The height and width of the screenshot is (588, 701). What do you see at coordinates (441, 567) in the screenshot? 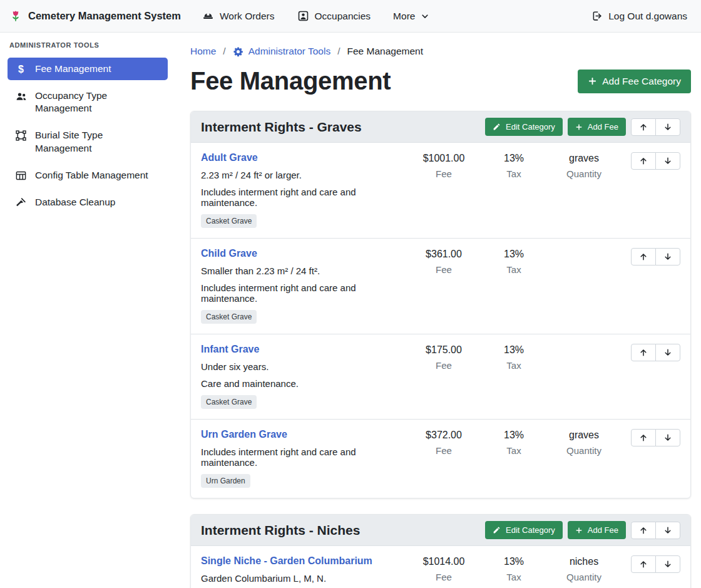
I see `fee-row: Single Niche - Garden Columbarium Garden…` at bounding box center [441, 567].